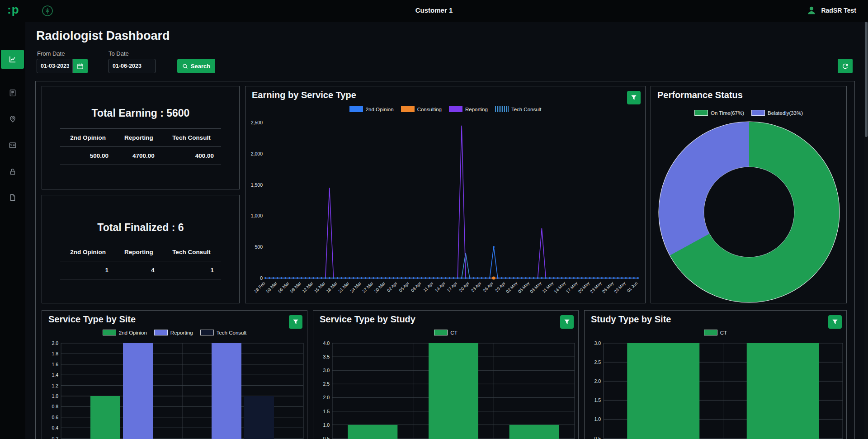 The image size is (868, 439). Describe the element at coordinates (598, 438) in the screenshot. I see `svg-text: 0.5` at that location.